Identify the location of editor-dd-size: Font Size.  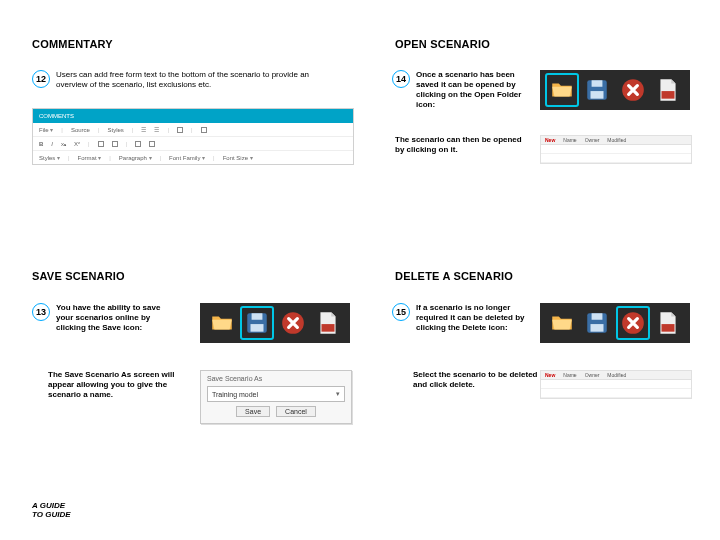
(238, 158).